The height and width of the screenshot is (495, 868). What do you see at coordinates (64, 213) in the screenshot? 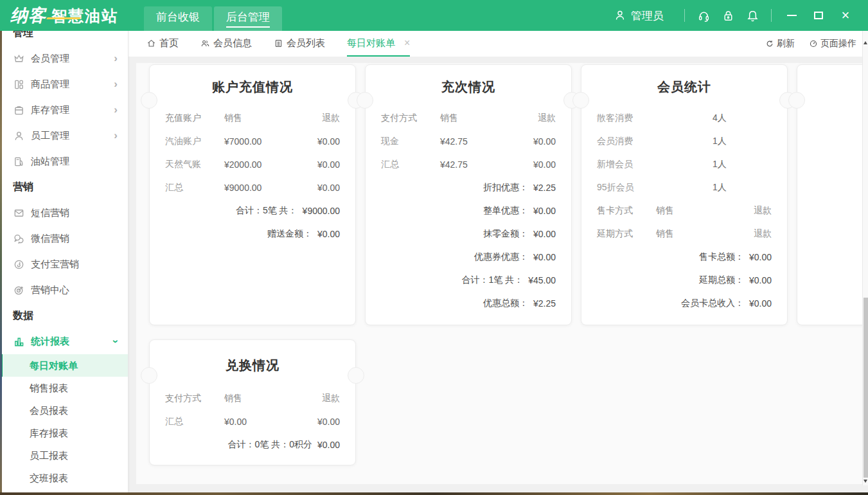
I see `sidebar-item-sms-marketing: 短信营销` at bounding box center [64, 213].